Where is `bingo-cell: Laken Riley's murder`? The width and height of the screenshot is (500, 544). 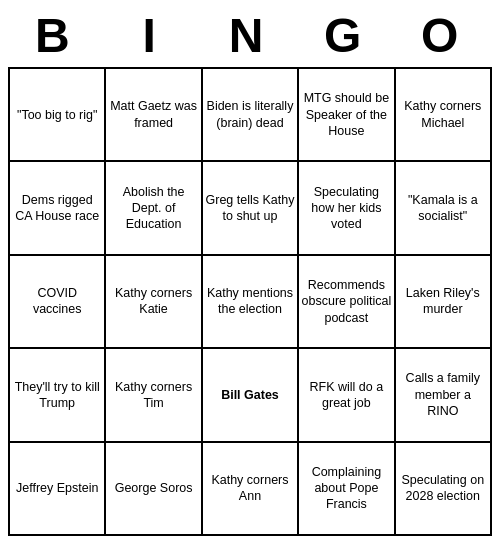
bingo-cell: Laken Riley's murder is located at coordinates (443, 302).